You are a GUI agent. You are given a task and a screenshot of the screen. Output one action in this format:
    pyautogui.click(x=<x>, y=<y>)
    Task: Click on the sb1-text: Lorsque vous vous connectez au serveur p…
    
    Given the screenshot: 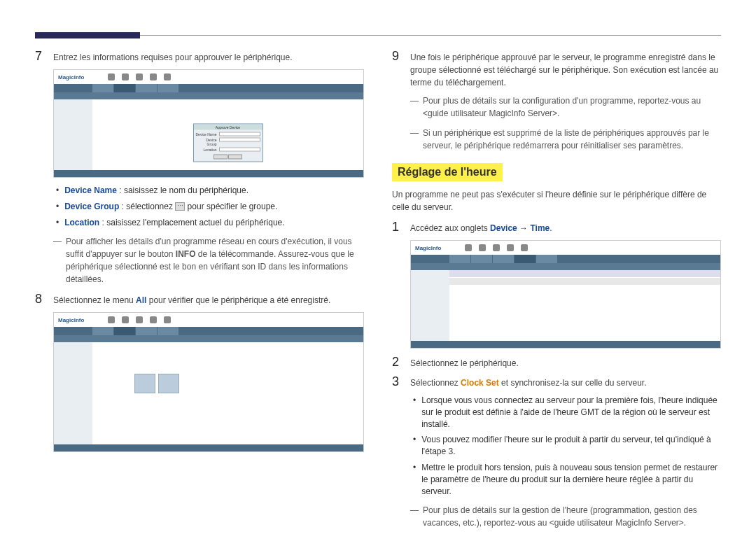 What is the action you would take?
    pyautogui.click(x=571, y=412)
    